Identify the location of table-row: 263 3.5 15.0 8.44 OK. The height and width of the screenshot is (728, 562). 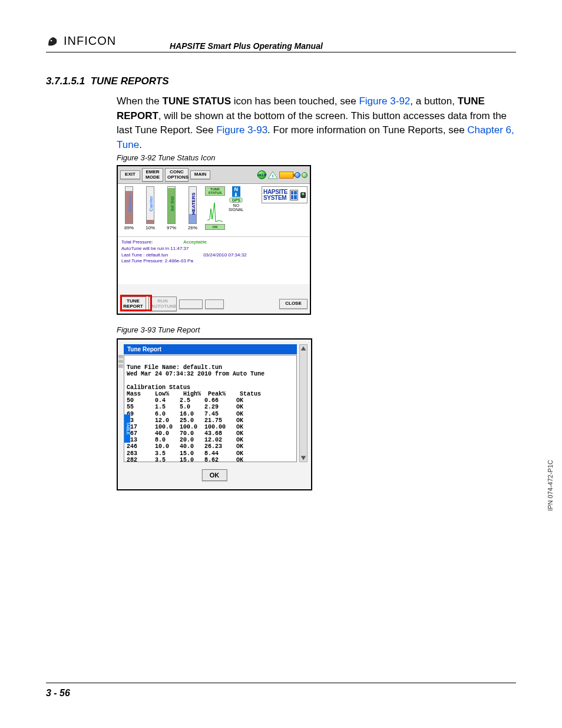
(185, 454).